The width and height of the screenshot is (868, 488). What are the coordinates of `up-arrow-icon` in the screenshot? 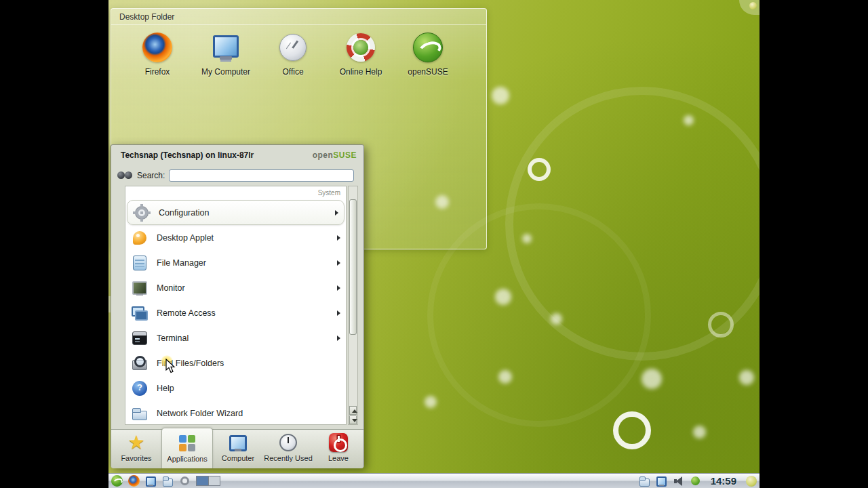 It's located at (355, 411).